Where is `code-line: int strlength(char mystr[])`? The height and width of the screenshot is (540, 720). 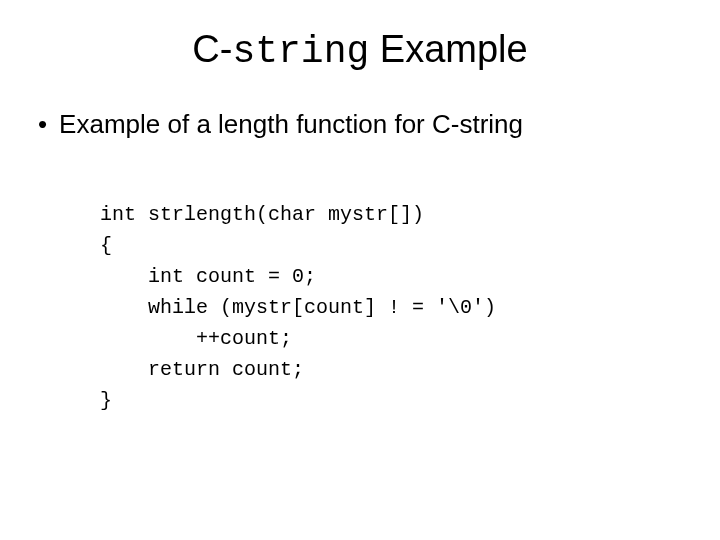
code-line: int strlength(char mystr[]) is located at coordinates (262, 214).